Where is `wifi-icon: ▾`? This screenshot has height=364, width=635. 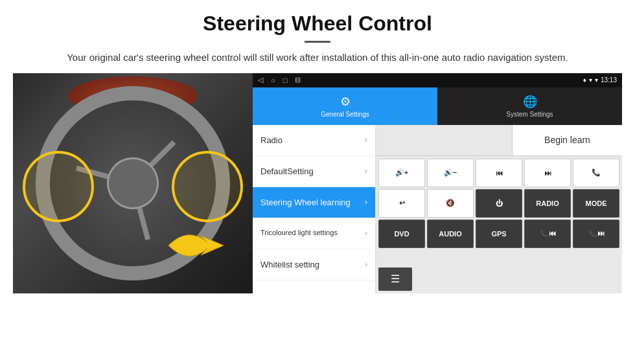 wifi-icon: ▾ is located at coordinates (591, 80).